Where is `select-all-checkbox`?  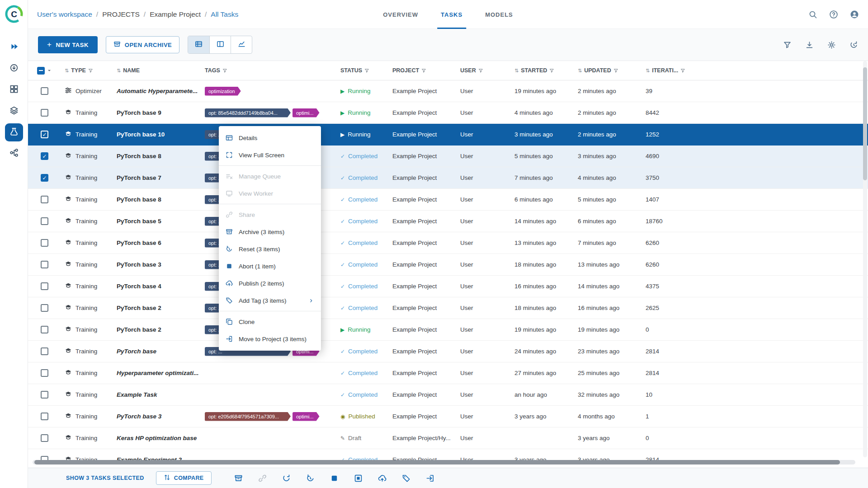 select-all-checkbox is located at coordinates (41, 70).